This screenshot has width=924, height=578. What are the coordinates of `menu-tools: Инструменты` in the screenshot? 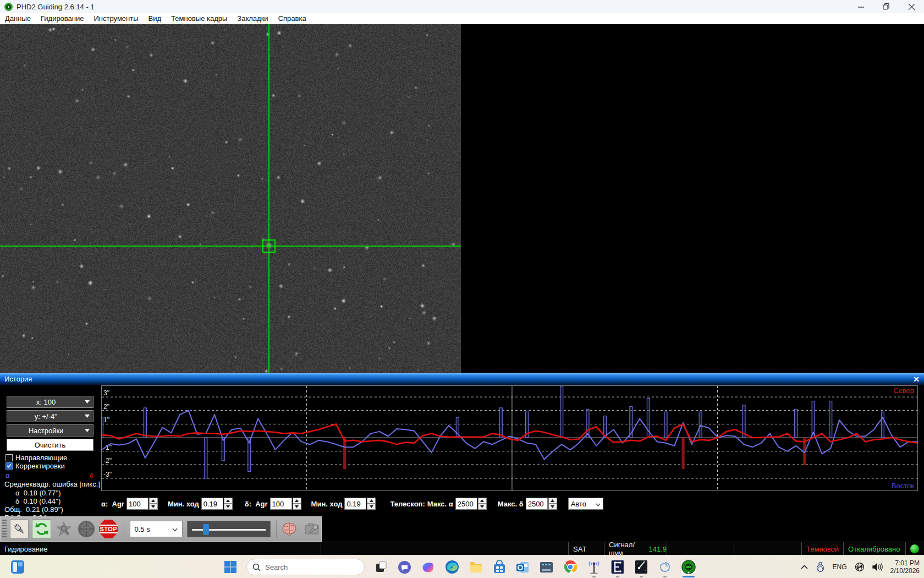 It's located at (117, 19).